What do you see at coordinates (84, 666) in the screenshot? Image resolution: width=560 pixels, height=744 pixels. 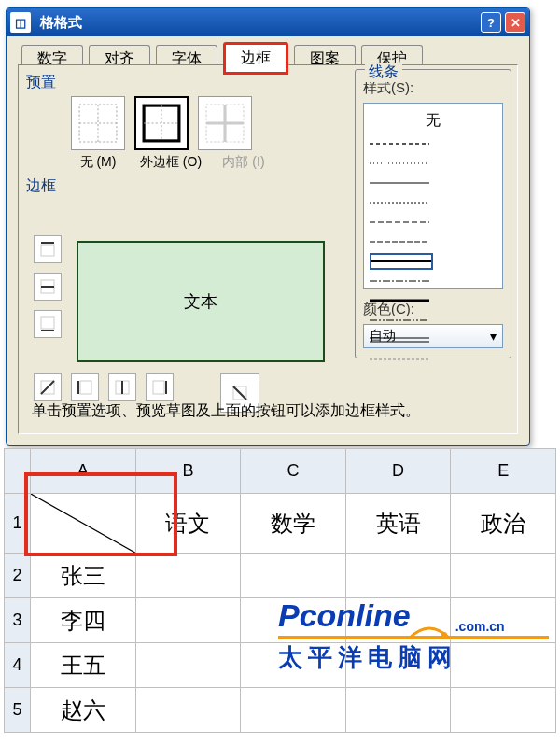 I see `cell-a4: 王五` at bounding box center [84, 666].